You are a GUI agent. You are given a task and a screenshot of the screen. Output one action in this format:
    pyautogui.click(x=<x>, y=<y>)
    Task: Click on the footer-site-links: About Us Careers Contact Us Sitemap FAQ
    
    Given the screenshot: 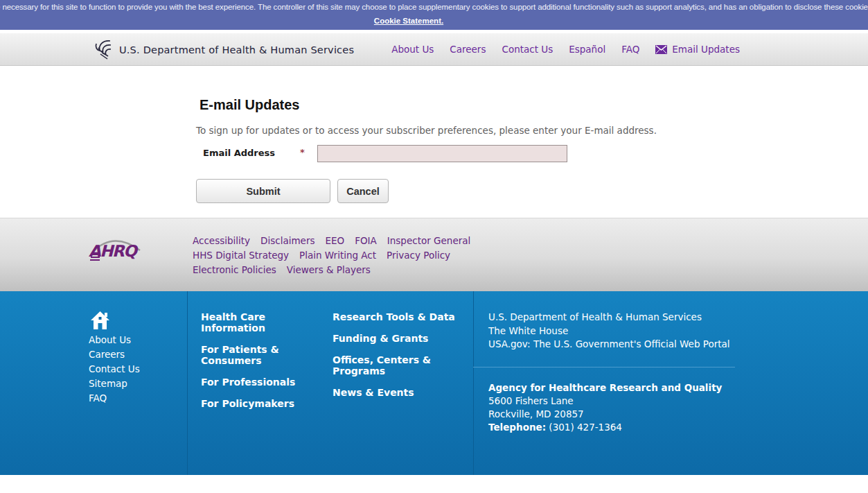 What is the action you would take?
    pyautogui.click(x=114, y=369)
    